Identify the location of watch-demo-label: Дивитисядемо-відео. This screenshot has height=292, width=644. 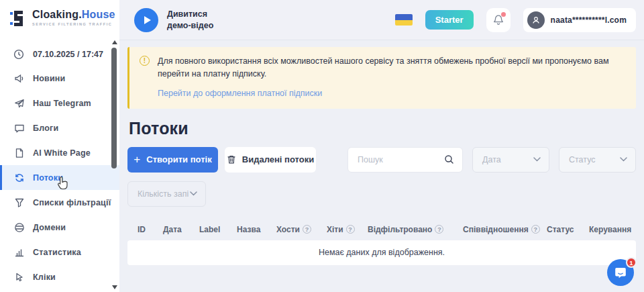
(191, 20).